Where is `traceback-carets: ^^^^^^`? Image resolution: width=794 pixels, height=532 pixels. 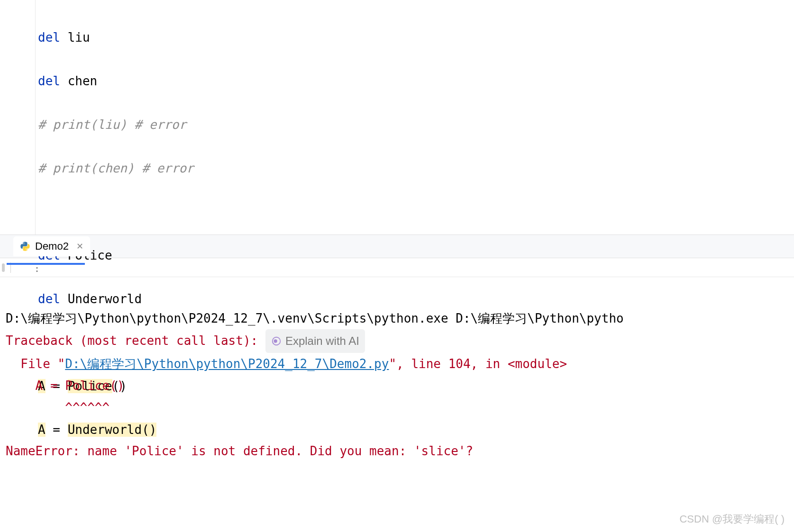 traceback-carets: ^^^^^^ is located at coordinates (58, 407).